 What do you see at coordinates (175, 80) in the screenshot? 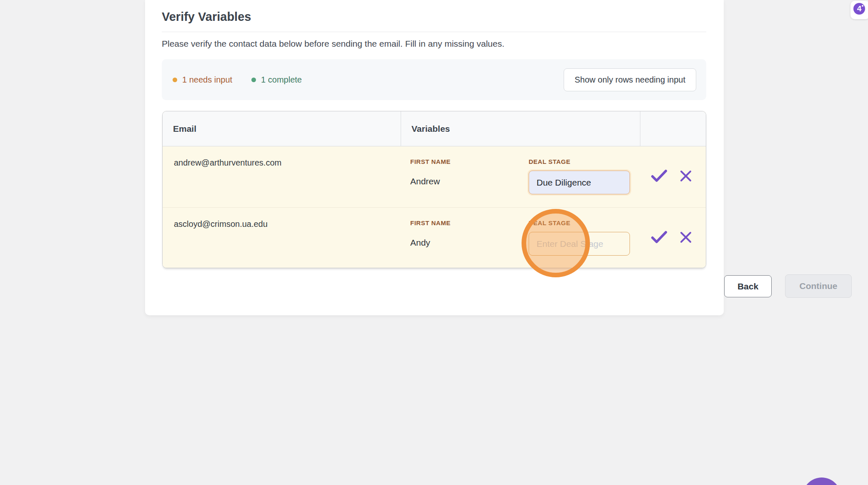
I see `needs-input-dot-icon` at bounding box center [175, 80].